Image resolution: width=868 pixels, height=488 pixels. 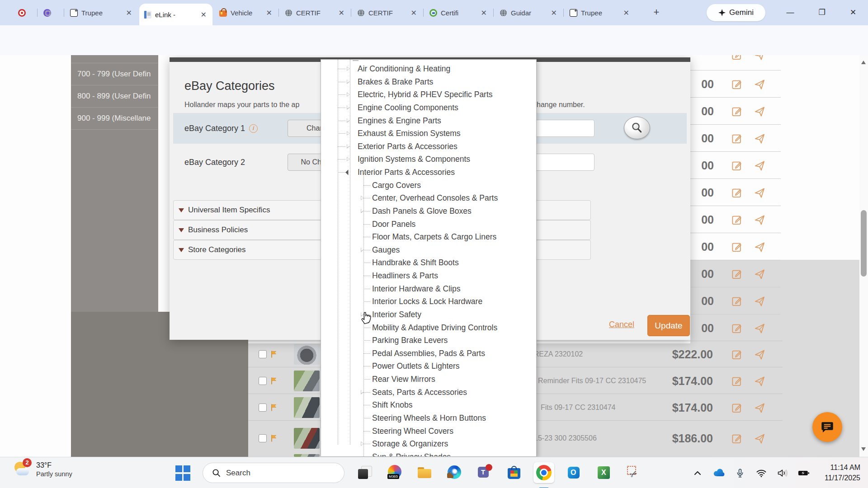 I want to click on tree-item: Power Outlets & Lighters, so click(x=429, y=366).